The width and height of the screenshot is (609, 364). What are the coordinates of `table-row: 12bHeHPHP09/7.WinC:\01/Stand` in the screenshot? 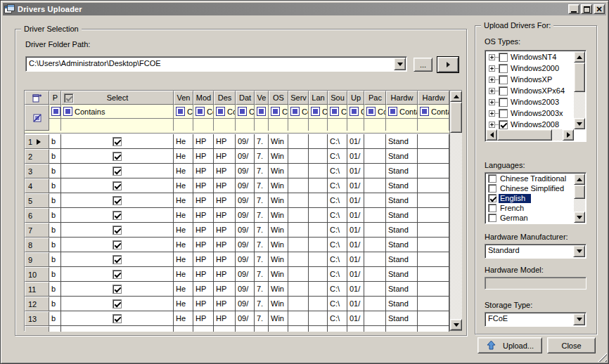 It's located at (237, 304).